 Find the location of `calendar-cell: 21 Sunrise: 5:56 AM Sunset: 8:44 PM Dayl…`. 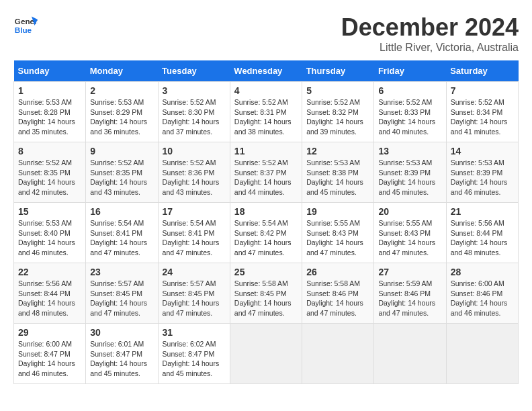

calendar-cell: 21 Sunrise: 5:56 AM Sunset: 8:44 PM Dayl… is located at coordinates (482, 233).